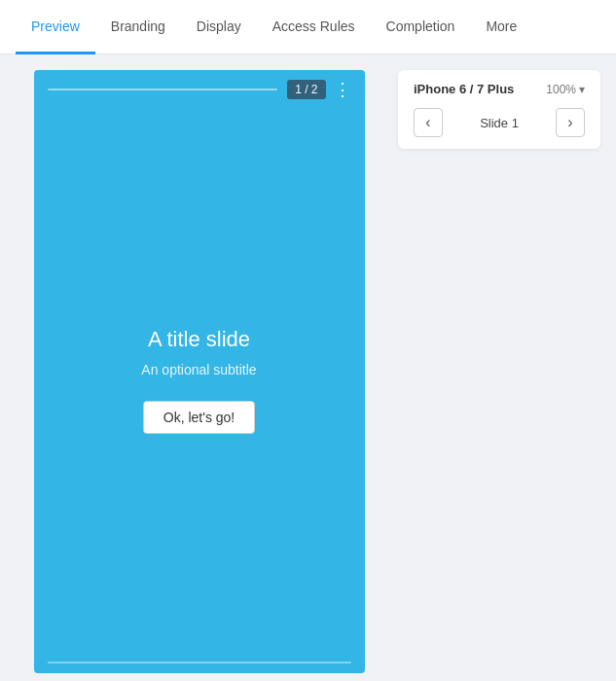  I want to click on bottom-line, so click(199, 663).